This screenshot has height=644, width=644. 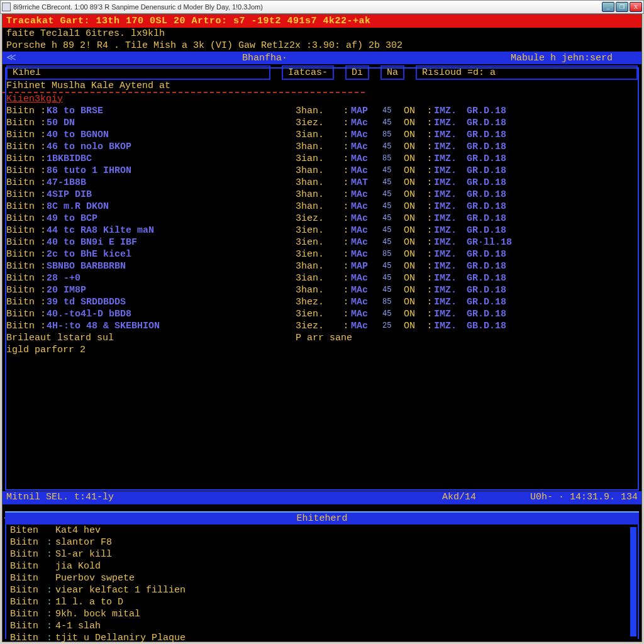 What do you see at coordinates (608, 7) in the screenshot?
I see `minimize-button: _` at bounding box center [608, 7].